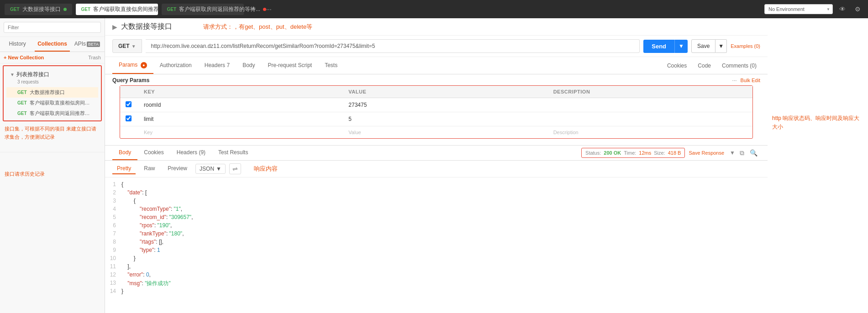 The height and width of the screenshot is (313, 868). Describe the element at coordinates (176, 66) in the screenshot. I see `tab-authorization: Authorization` at that location.